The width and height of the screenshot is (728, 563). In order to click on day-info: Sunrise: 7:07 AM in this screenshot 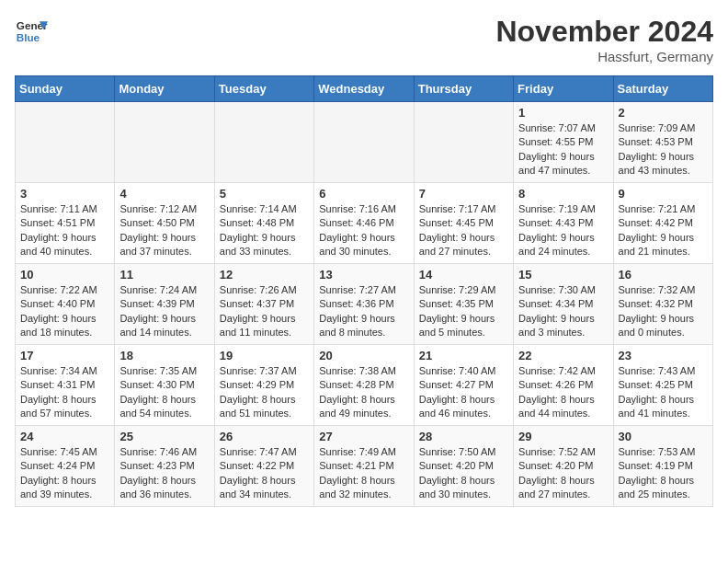, I will do `click(563, 129)`.